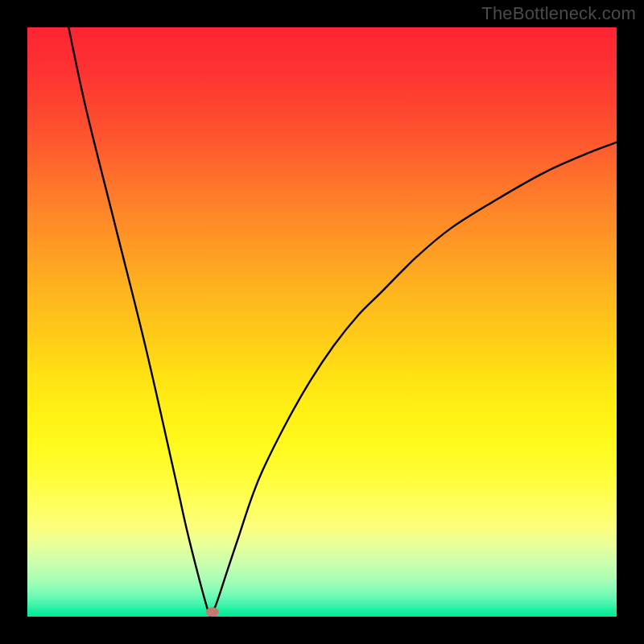  Describe the element at coordinates (559, 14) in the screenshot. I see `watermark-text: TheBottleneck.com` at that location.